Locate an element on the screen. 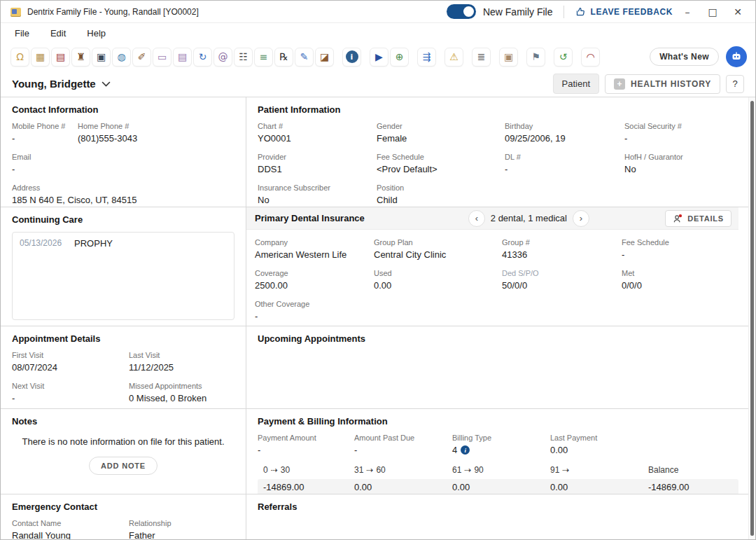  patient-alerts-button: ⚠ is located at coordinates (454, 57).